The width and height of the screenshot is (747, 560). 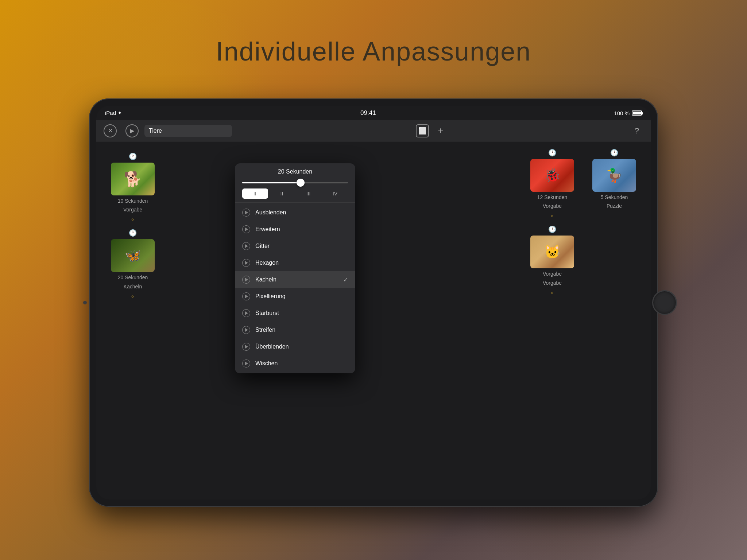 What do you see at coordinates (263, 246) in the screenshot?
I see `popup-label-gitter: Gitter` at bounding box center [263, 246].